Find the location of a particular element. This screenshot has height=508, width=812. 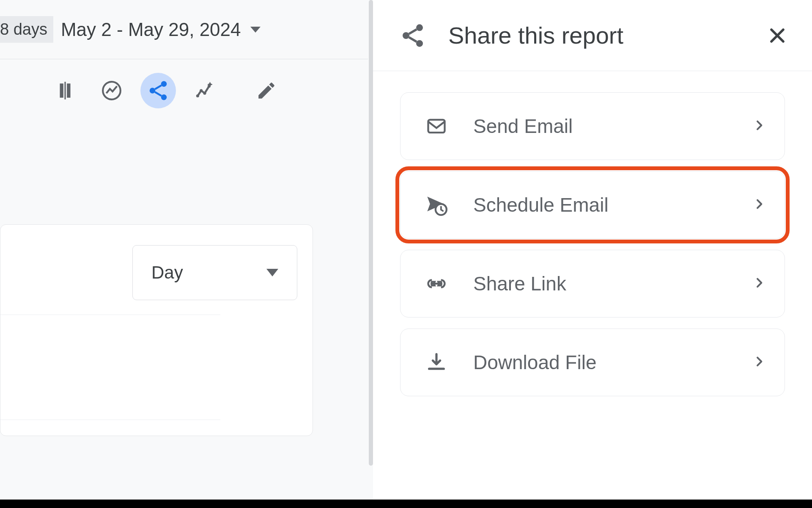

close-icon is located at coordinates (777, 36).